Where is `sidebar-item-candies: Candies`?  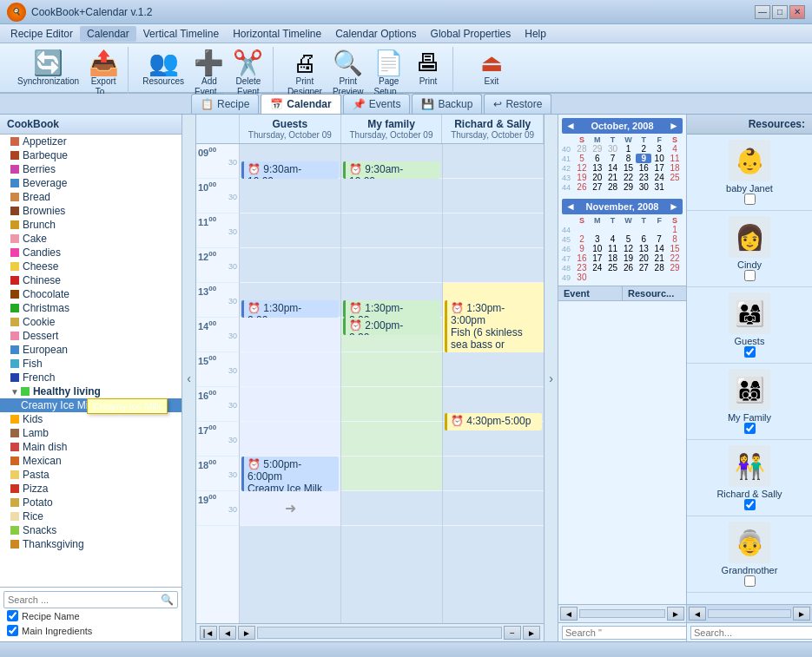
sidebar-item-candies: Candies is located at coordinates (90, 253).